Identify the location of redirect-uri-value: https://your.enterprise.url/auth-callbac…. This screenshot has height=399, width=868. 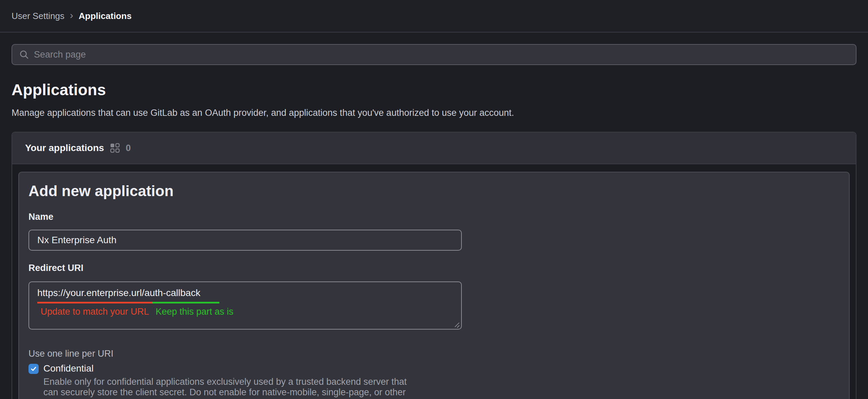
(119, 293).